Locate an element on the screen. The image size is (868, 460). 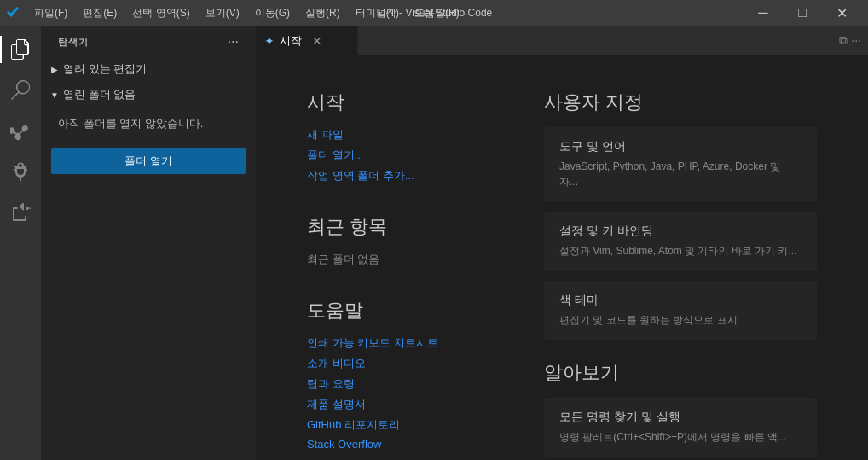
recent-section-title: 최근 항목 is located at coordinates (400, 227).